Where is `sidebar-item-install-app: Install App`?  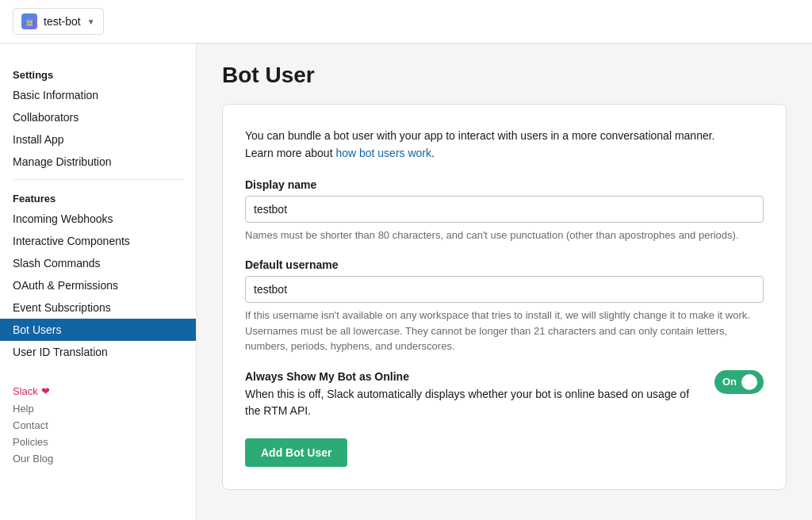
sidebar-item-install-app: Install App is located at coordinates (98, 140).